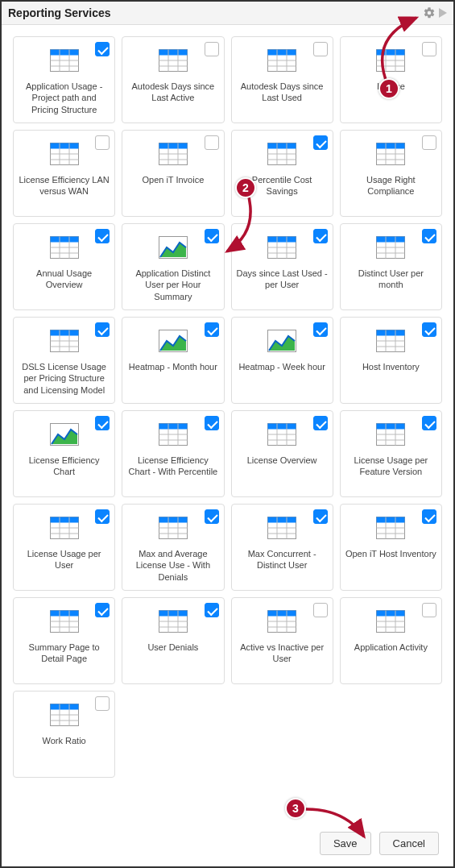 The width and height of the screenshot is (455, 868). I want to click on report-tile: Heatmap - Month hour, so click(172, 360).